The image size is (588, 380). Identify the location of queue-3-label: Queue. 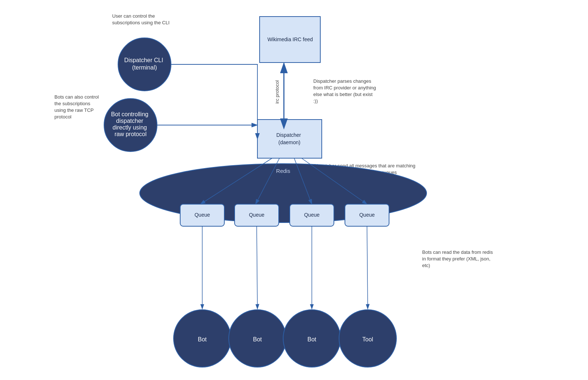
(312, 215).